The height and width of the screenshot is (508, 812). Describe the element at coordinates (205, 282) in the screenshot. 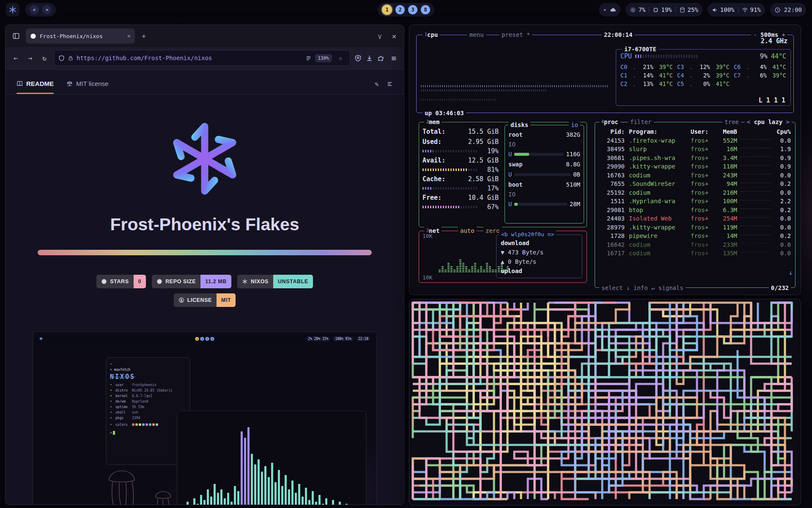

I see `badges-row-1: STARS0REPO SIZE11.2 MBNIXOSUNSTABLE` at that location.